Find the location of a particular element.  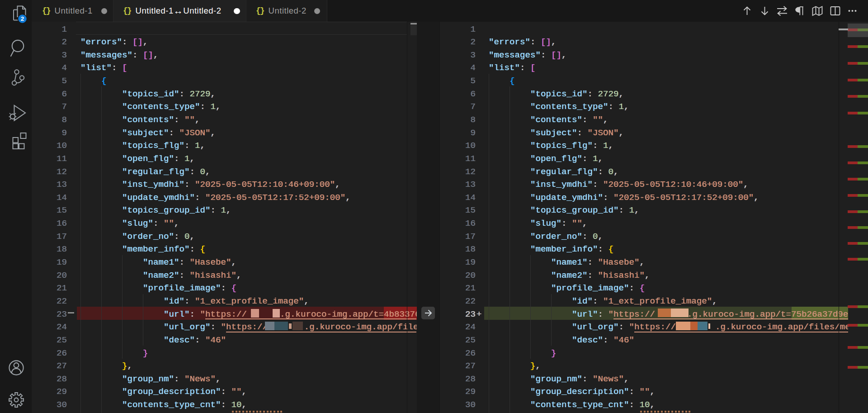

svg-text: 2 is located at coordinates (23, 19).